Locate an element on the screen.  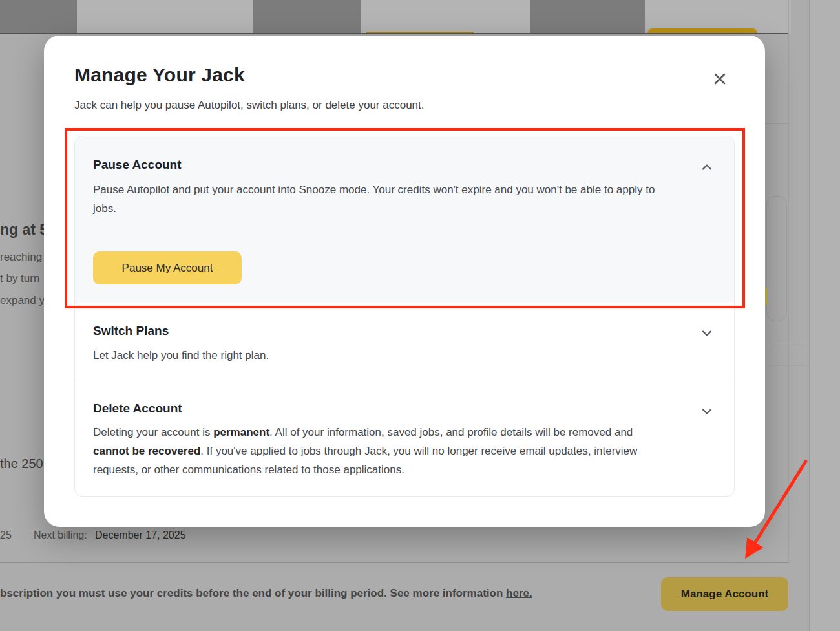
more-information-link: here. is located at coordinates (520, 594).